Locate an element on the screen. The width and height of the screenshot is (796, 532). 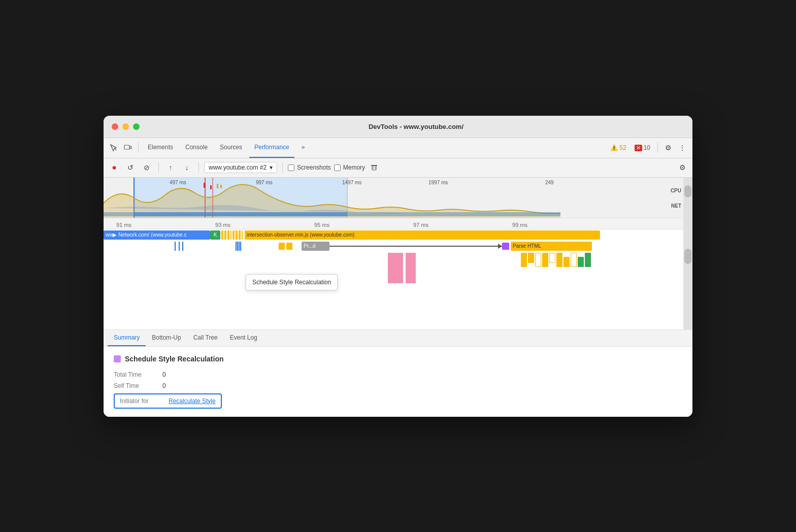
ruler-97: 97 ms is located at coordinates (421, 225).